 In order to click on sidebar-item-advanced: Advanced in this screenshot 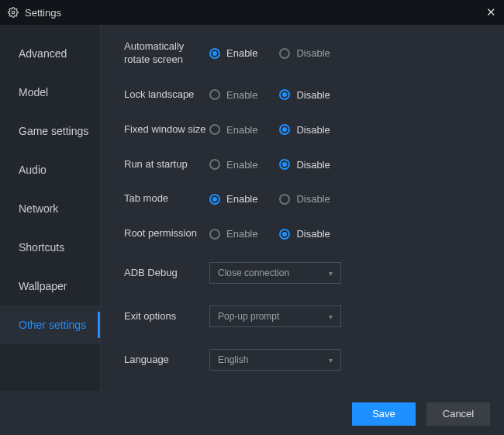, I will do `click(50, 54)`.